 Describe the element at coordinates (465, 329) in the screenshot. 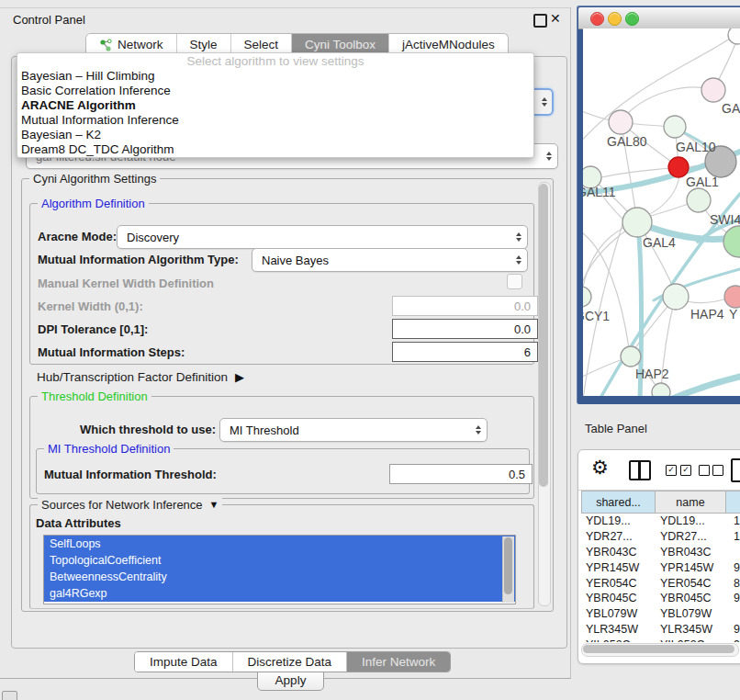

I see `dpi-tolerance-field: 0.0` at that location.